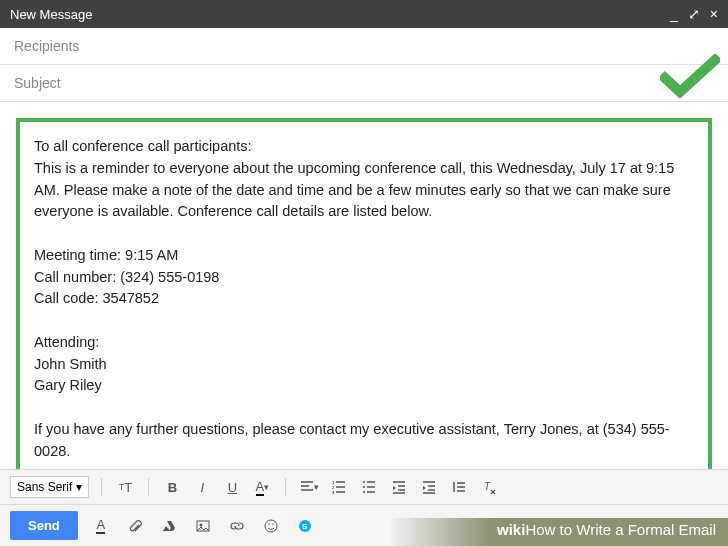  I want to click on remove-format-icon: T, so click(489, 487).